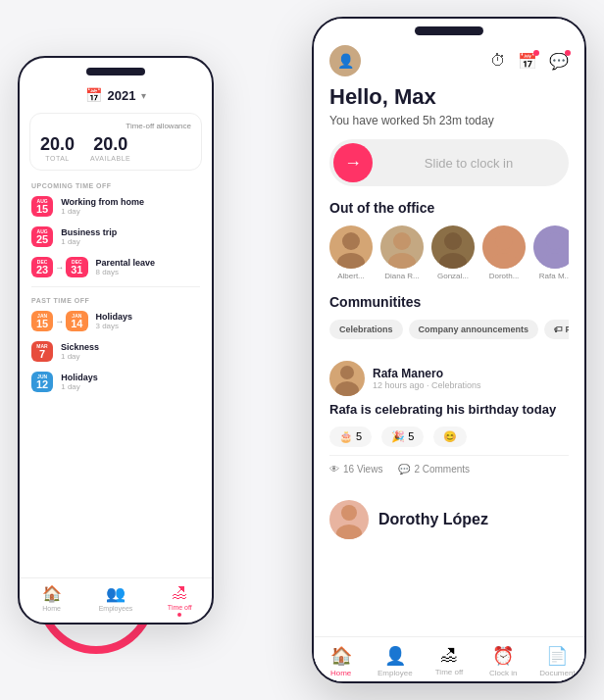 The width and height of the screenshot is (604, 700). Describe the element at coordinates (449, 121) in the screenshot. I see `worked-text: You have worked 5h 23m today` at that location.